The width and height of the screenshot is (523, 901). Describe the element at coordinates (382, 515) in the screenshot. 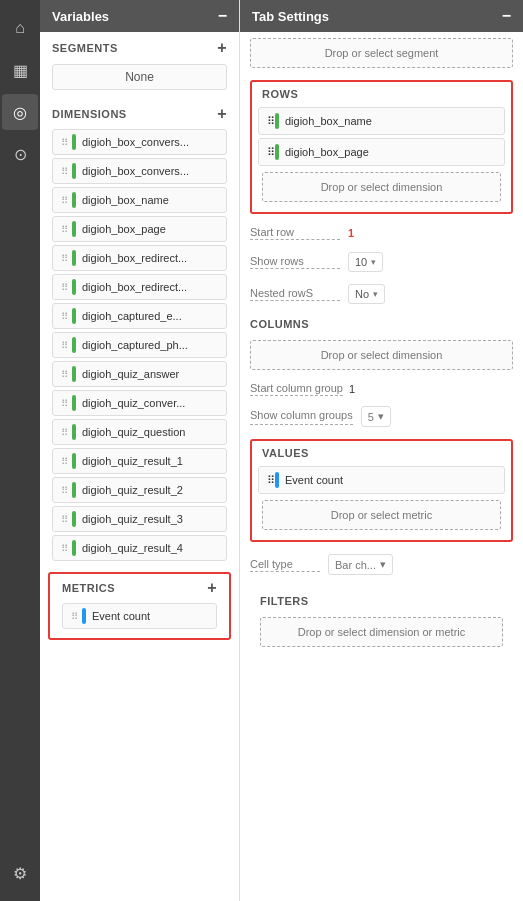

I see `values-drop-zone: Drop or select metric` at that location.